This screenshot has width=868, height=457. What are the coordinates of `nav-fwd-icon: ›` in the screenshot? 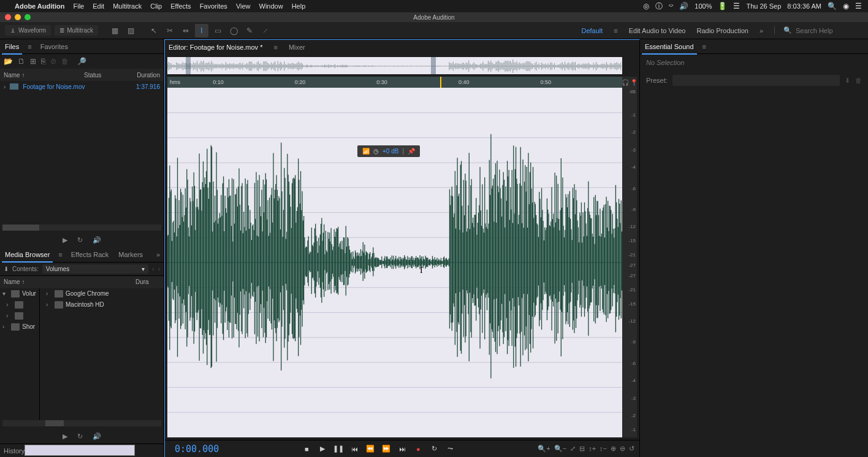 It's located at (159, 269).